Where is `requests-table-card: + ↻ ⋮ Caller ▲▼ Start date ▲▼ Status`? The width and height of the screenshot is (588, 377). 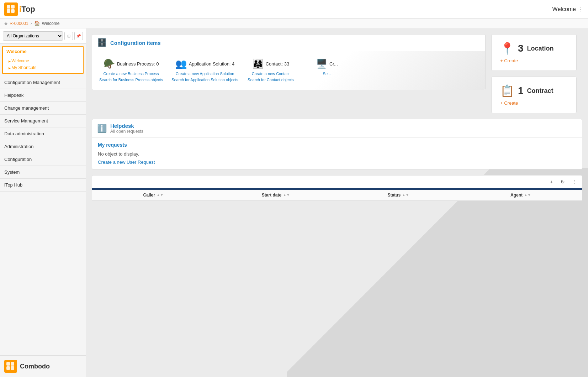 requests-table-card: + ↻ ⋮ Caller ▲▼ Start date ▲▼ Status is located at coordinates (337, 188).